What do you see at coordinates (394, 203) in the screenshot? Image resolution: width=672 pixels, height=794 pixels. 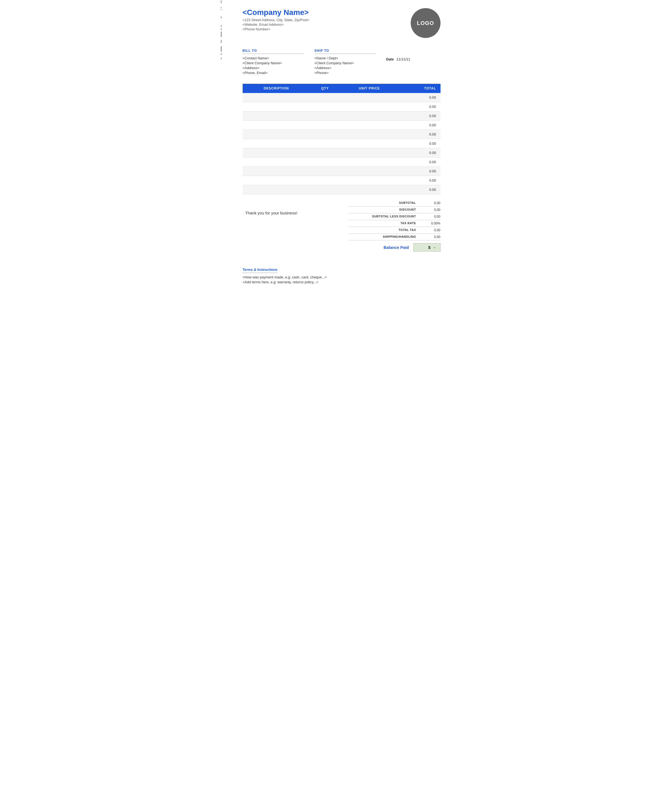 I see `subtotal-row: SUBTOTAL 0.00` at bounding box center [394, 203].